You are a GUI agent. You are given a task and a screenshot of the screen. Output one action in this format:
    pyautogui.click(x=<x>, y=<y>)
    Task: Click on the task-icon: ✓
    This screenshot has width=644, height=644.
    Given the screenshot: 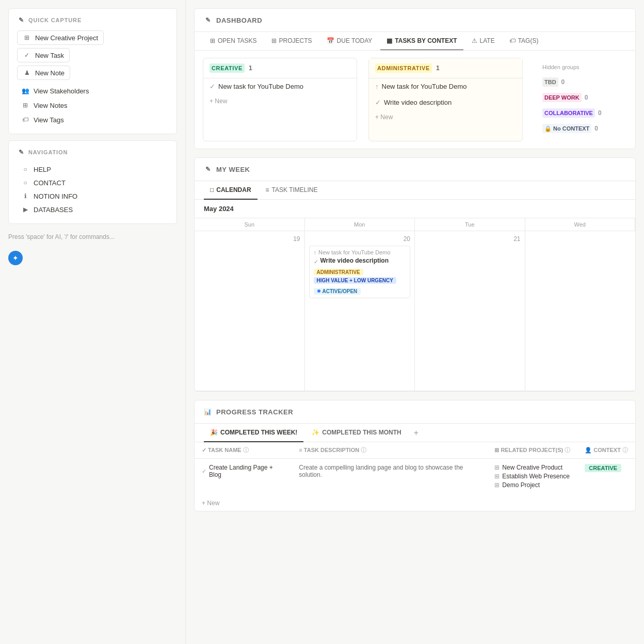 What is the action you would take?
    pyautogui.click(x=27, y=55)
    